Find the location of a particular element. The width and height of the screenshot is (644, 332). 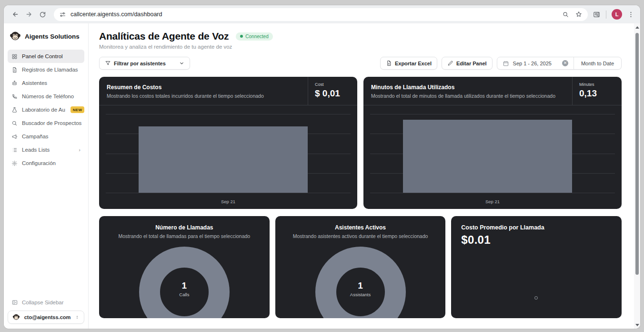

select-updown-icon is located at coordinates (77, 317).